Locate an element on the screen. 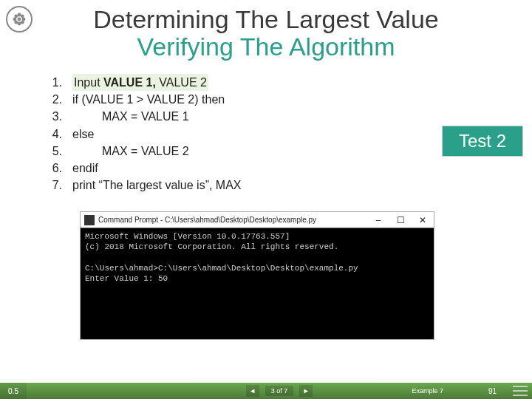 Image resolution: width=532 pixels, height=399 pixels. algo-line: 7. print “The largest value is”, MAX is located at coordinates (280, 185).